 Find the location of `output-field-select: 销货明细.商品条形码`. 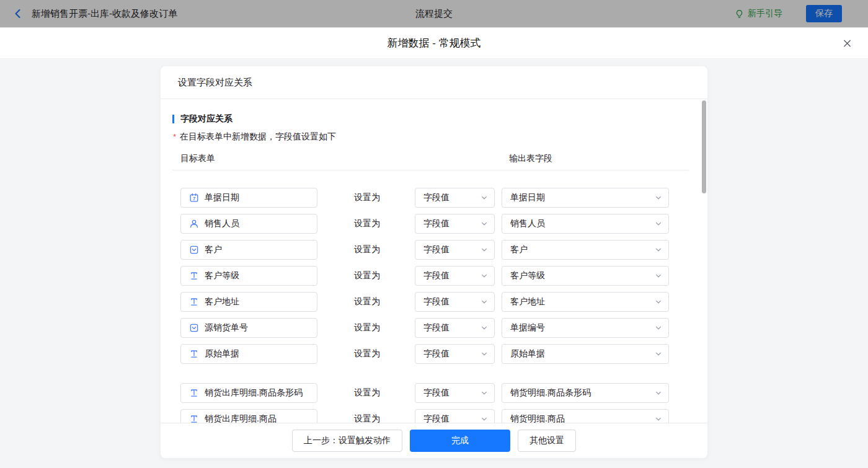

output-field-select: 销货明细.商品条形码 is located at coordinates (585, 393).